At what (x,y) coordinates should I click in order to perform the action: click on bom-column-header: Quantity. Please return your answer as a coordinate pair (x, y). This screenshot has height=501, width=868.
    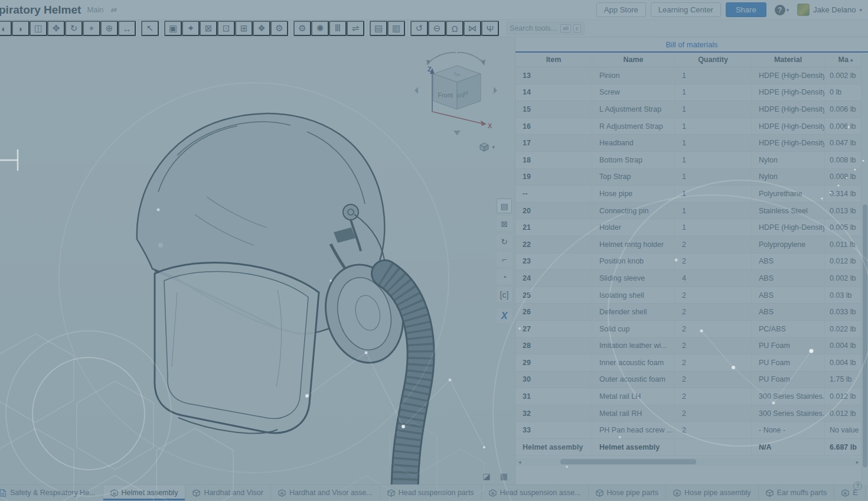
    Looking at the image, I should click on (713, 60).